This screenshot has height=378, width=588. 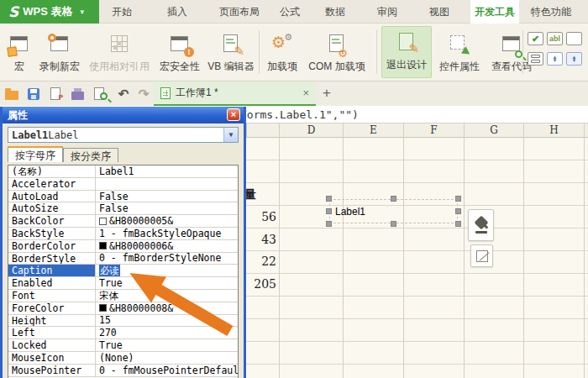 I want to click on close-tab-icon: ×, so click(x=306, y=92).